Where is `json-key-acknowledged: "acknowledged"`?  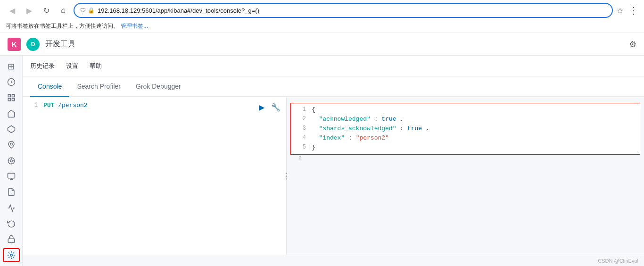
json-key-acknowledged: "acknowledged" is located at coordinates (345, 119).